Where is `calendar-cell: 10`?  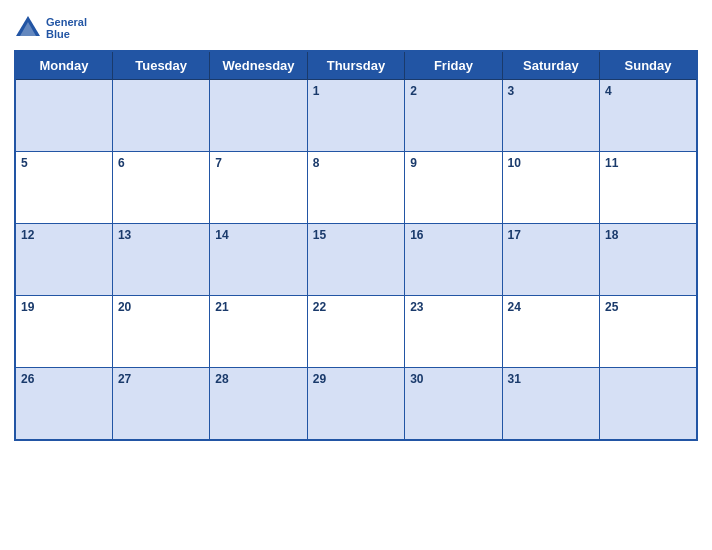 calendar-cell: 10 is located at coordinates (550, 188).